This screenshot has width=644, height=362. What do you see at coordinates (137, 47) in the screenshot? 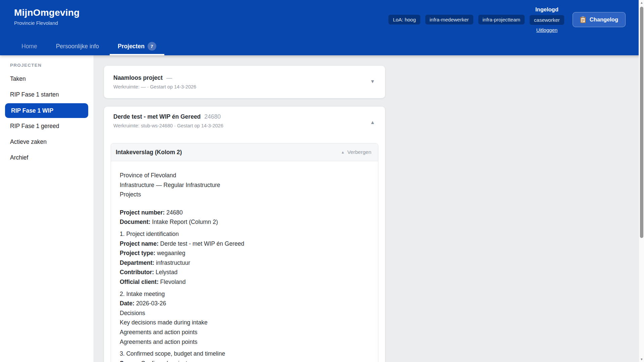
I see `tab-projecten: Projecten7` at bounding box center [137, 47].